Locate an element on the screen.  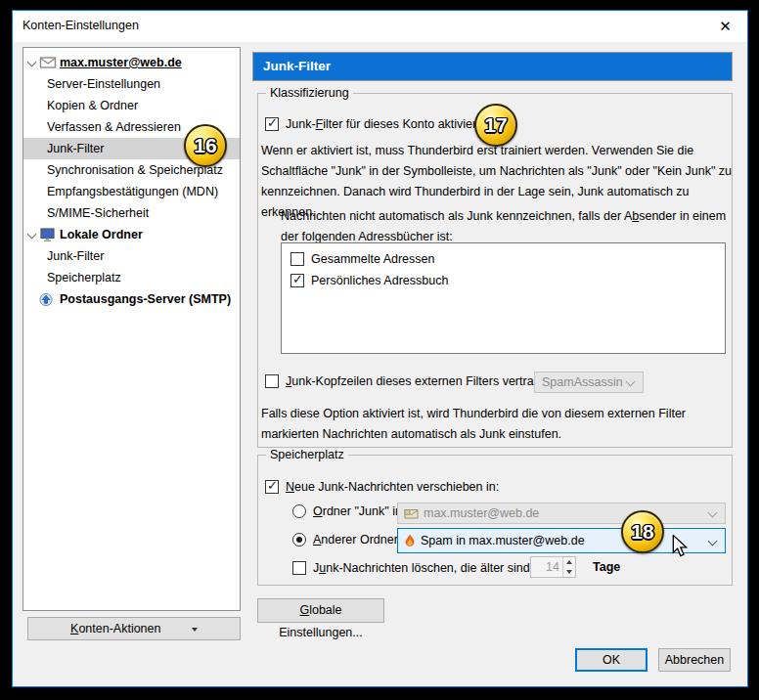
sidebar-item-label: max.muster@web.de is located at coordinates (121, 63).